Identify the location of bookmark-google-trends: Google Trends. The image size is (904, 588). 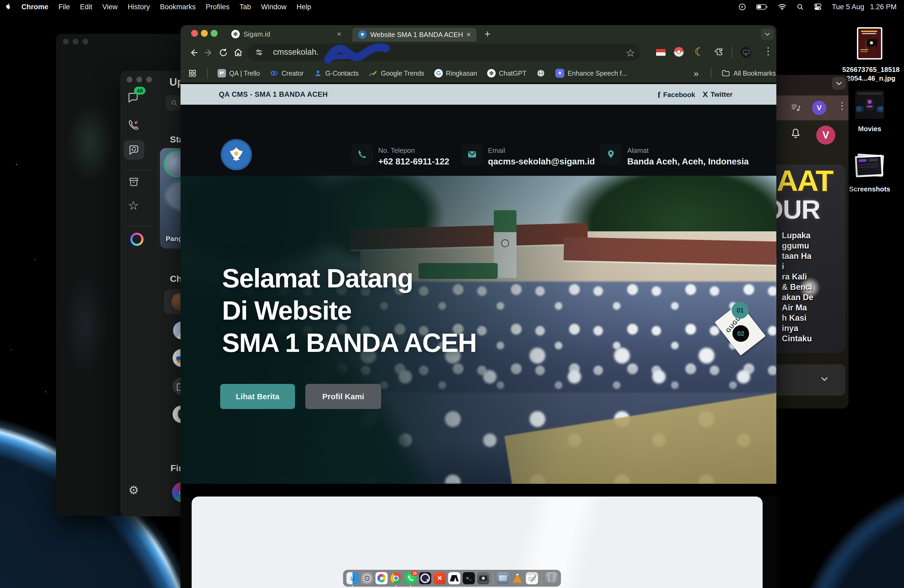
(397, 73).